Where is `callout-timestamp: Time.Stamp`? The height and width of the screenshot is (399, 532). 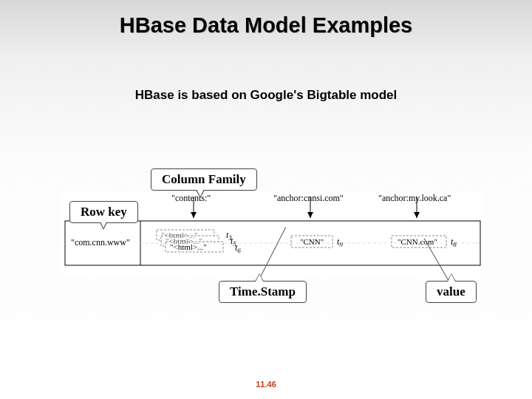
callout-timestamp: Time.Stamp is located at coordinates (263, 292).